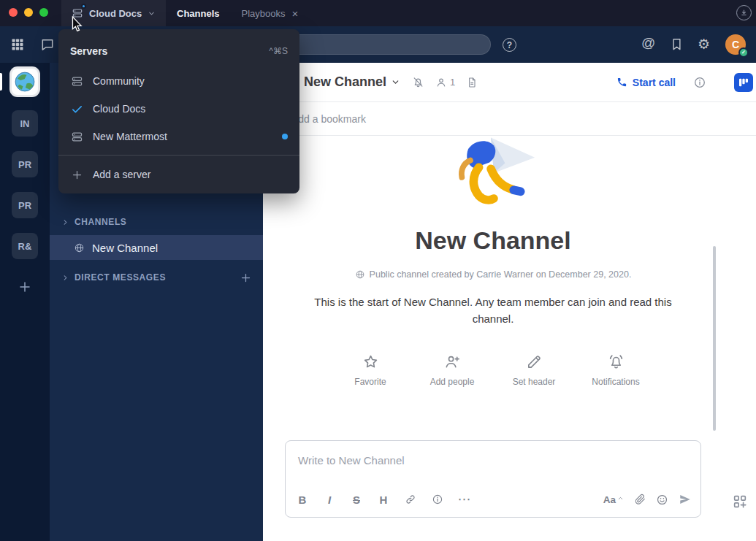  Describe the element at coordinates (649, 43) in the screenshot. I see `mentions-icon: @` at that location.